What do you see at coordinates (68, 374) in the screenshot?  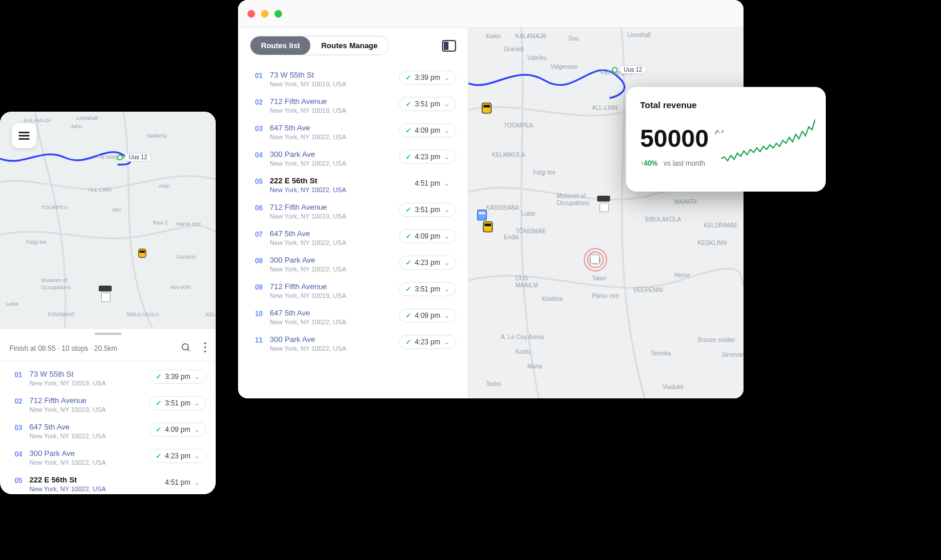 I see `stop-address: 73 W 55th St` at bounding box center [68, 374].